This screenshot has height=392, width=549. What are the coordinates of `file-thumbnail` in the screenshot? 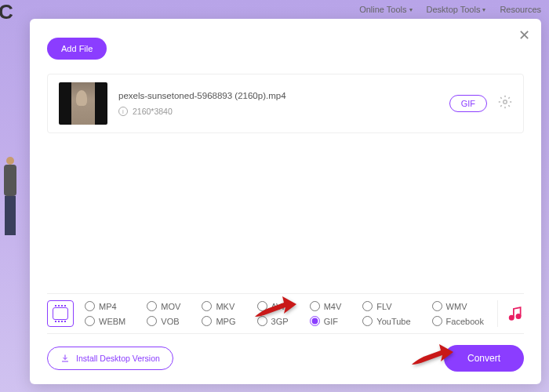 It's located at (83, 103).